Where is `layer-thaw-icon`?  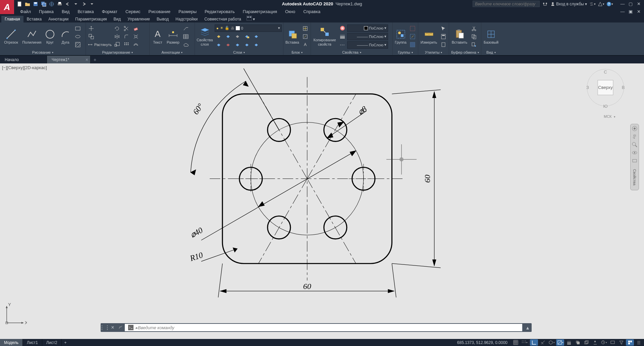 layer-thaw-icon is located at coordinates (237, 45).